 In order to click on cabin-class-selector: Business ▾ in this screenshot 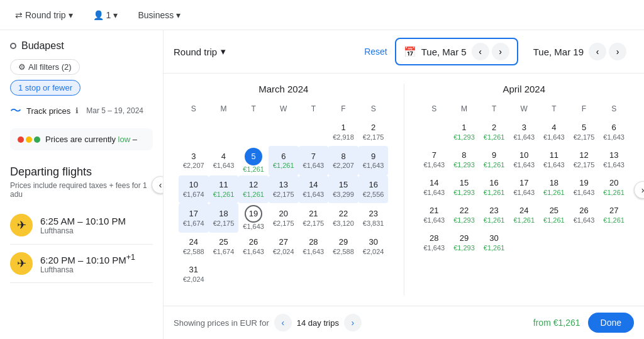, I will do `click(159, 15)`.